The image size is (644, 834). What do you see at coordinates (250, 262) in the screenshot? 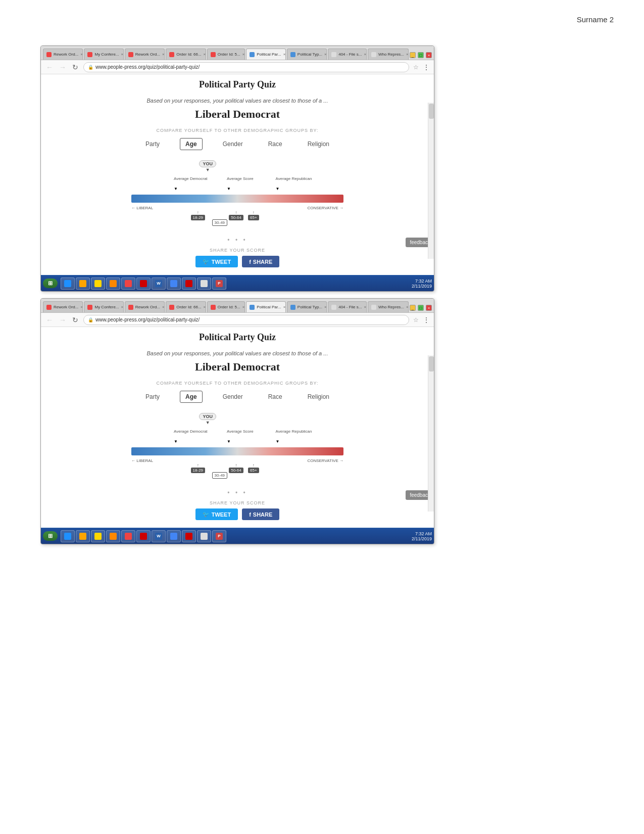
I see `facebook-icon-1: f` at bounding box center [250, 262].